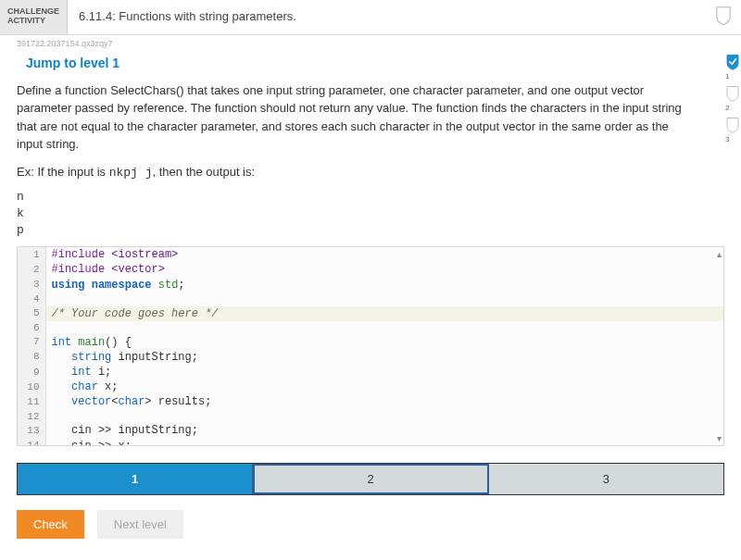  Describe the element at coordinates (31, 417) in the screenshot. I see `line-number: 12` at that location.